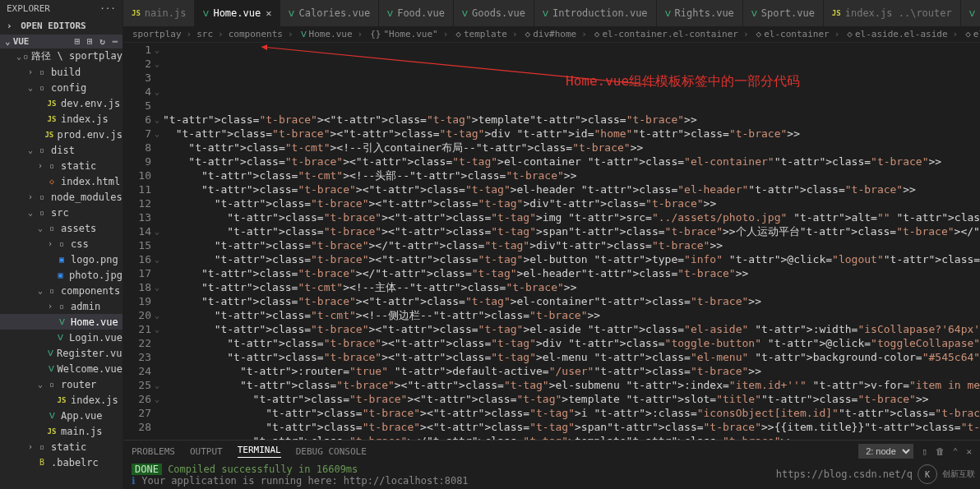  I want to click on breadcrumb-item: ◇el-aside.el-aside, so click(896, 35).